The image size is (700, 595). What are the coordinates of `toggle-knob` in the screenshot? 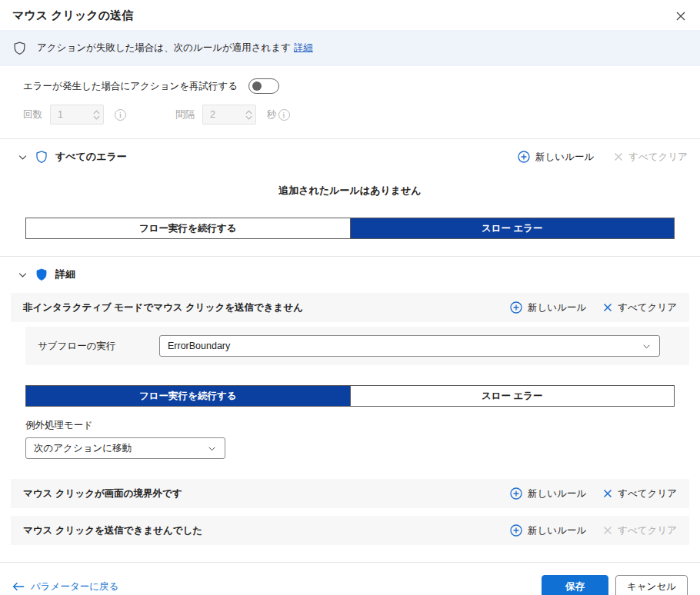 It's located at (257, 86).